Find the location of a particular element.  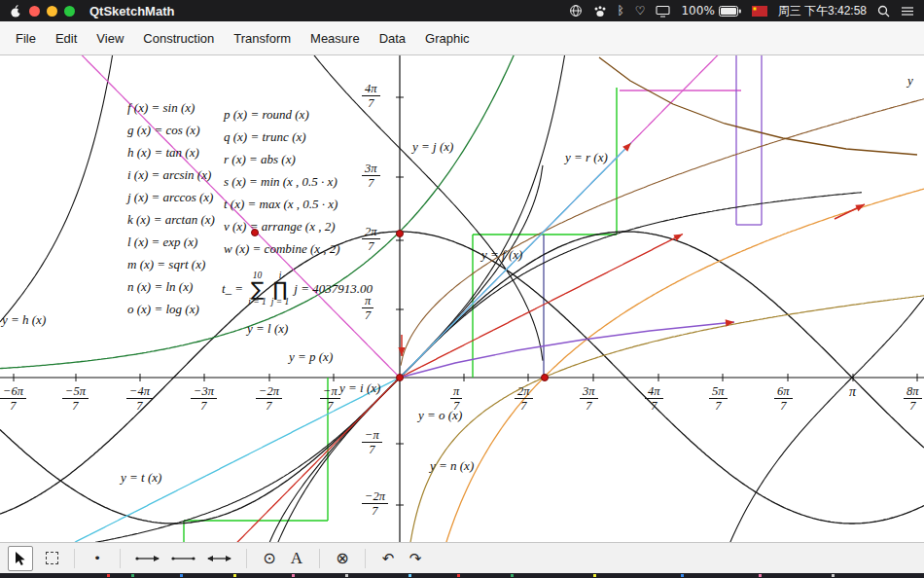

paw-icon is located at coordinates (600, 12).